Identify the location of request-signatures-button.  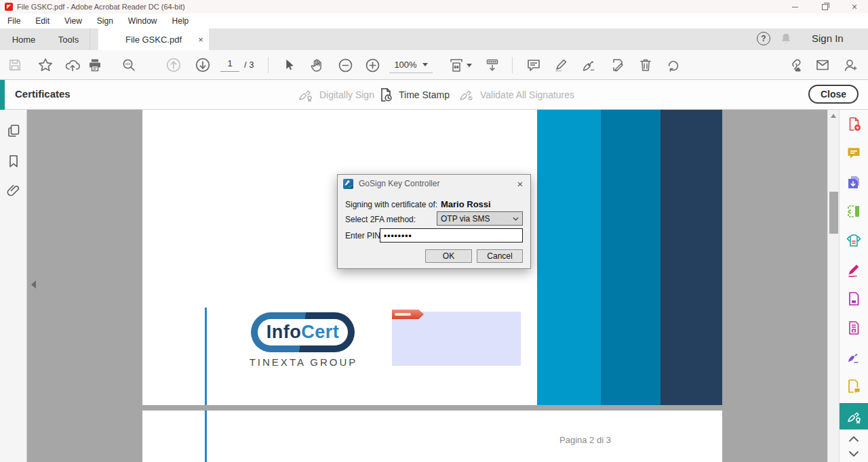
(854, 386).